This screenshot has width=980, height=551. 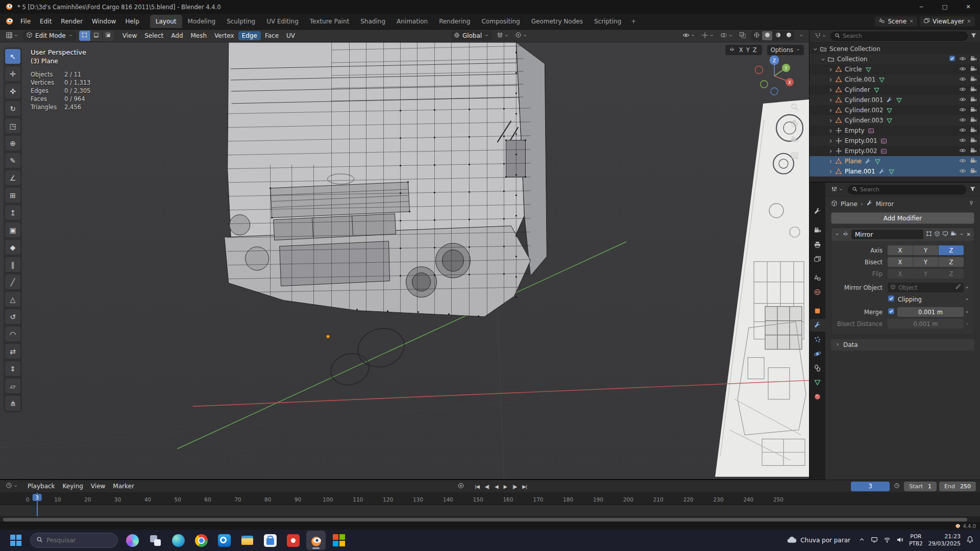 I want to click on clipping-checkbox, so click(x=891, y=299).